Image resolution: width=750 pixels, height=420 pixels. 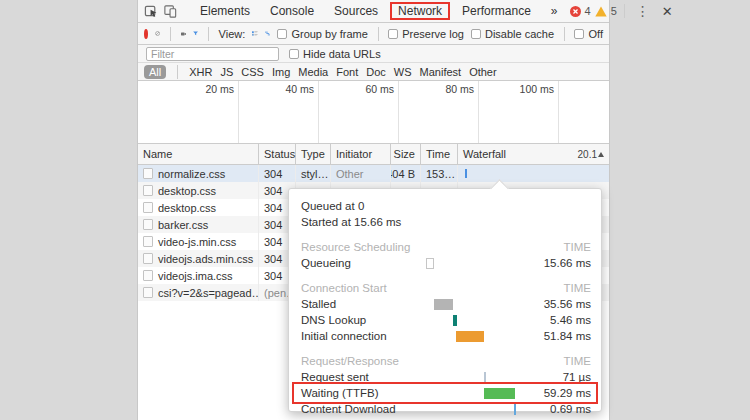 I want to click on hide-data-urls-label: Hide data URLs, so click(x=342, y=54).